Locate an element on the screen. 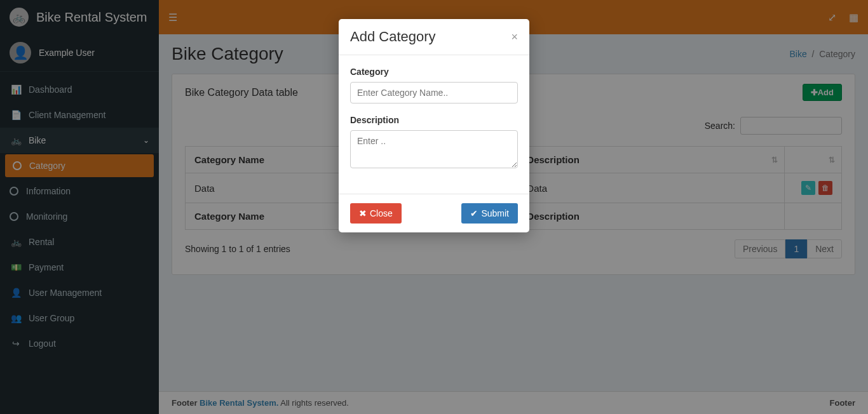 This screenshot has width=868, height=414. description-label: Description is located at coordinates (434, 120).